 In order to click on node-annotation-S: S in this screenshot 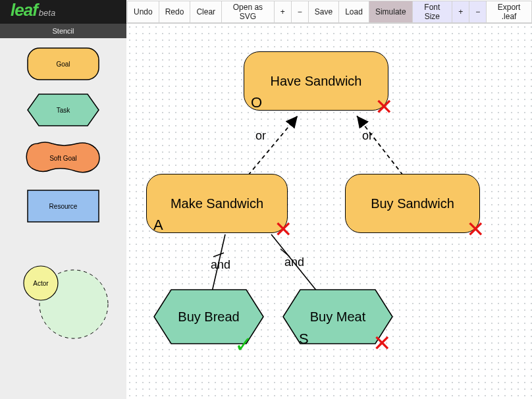, I will do `click(304, 339)`.